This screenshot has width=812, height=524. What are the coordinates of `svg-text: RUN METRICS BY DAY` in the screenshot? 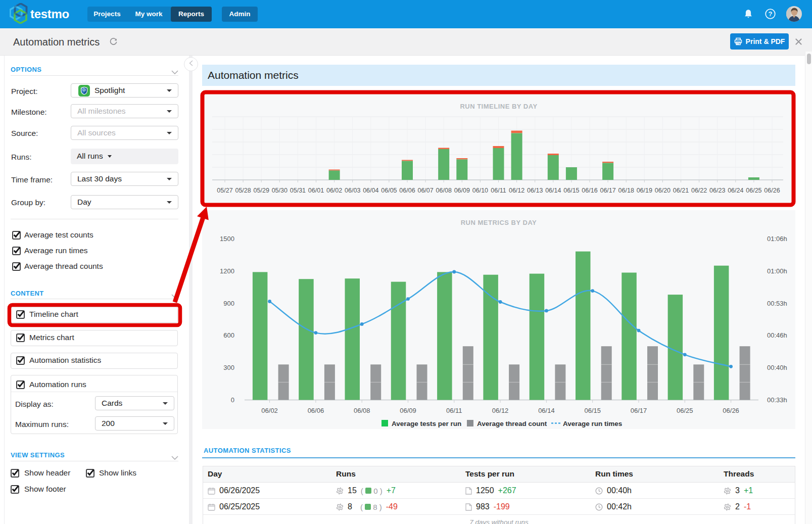 It's located at (499, 222).